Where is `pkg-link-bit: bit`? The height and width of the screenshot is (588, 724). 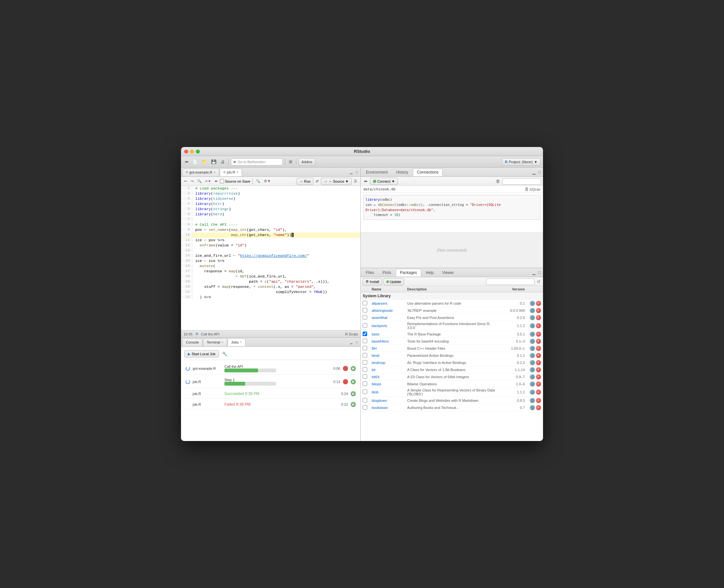
pkg-link-bit: bit is located at coordinates (374, 370).